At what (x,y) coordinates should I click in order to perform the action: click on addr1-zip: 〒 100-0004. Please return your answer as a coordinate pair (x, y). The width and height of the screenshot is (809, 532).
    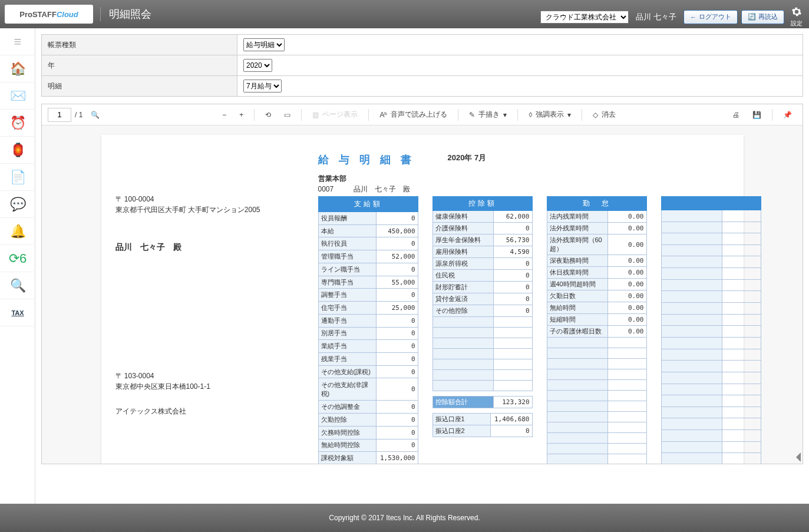
    Looking at the image, I should click on (210, 199).